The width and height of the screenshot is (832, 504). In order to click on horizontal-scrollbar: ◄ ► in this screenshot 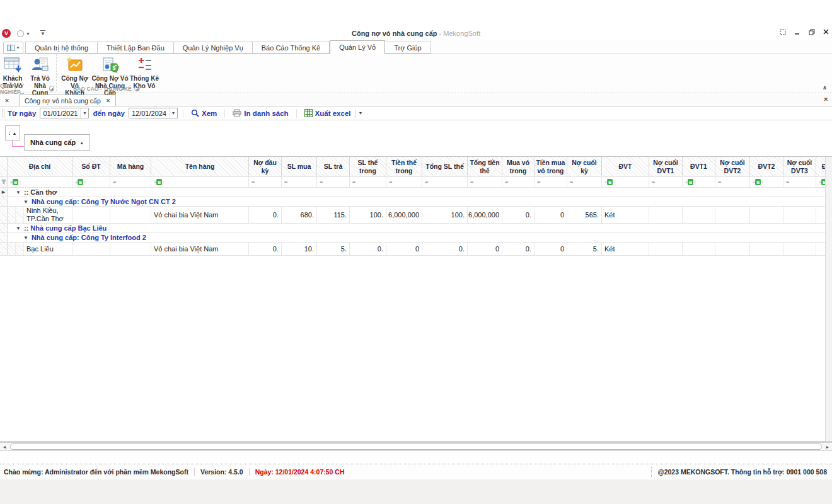, I will do `click(416, 447)`.